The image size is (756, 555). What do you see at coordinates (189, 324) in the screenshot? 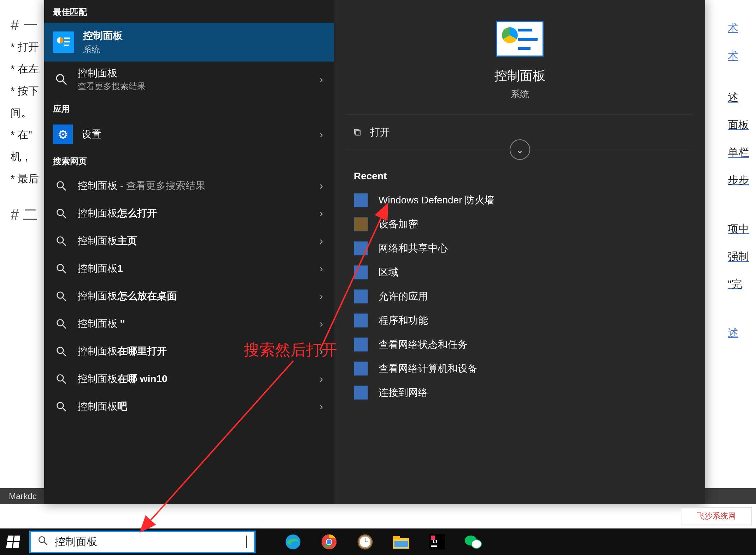
I see `web-result-5: 控制面板 '' ›` at bounding box center [189, 324].